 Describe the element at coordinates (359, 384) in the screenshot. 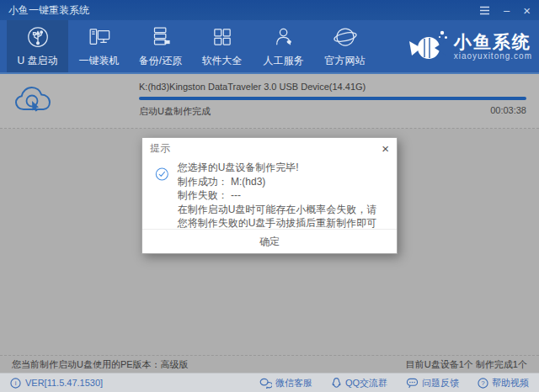

I see `qq-group-link: QQ交流群` at that location.